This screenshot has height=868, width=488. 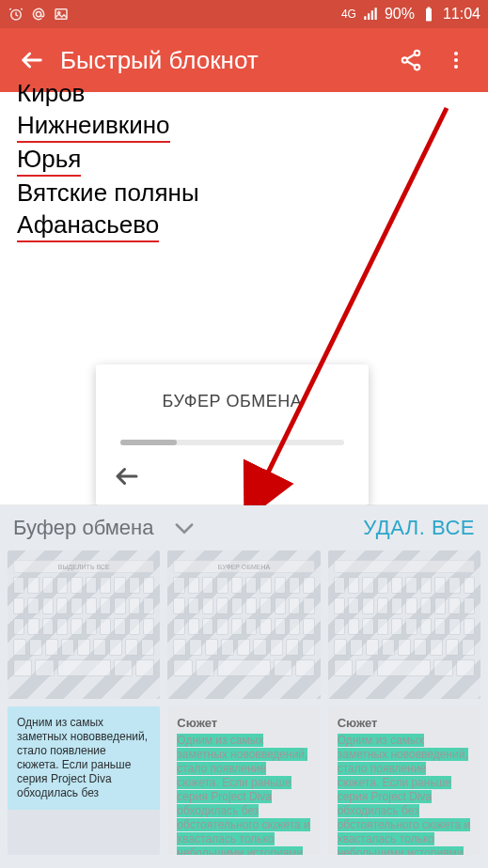 I want to click on clipboard-item: Одним из самых заметных нововведений, ст…, so click(x=84, y=781).